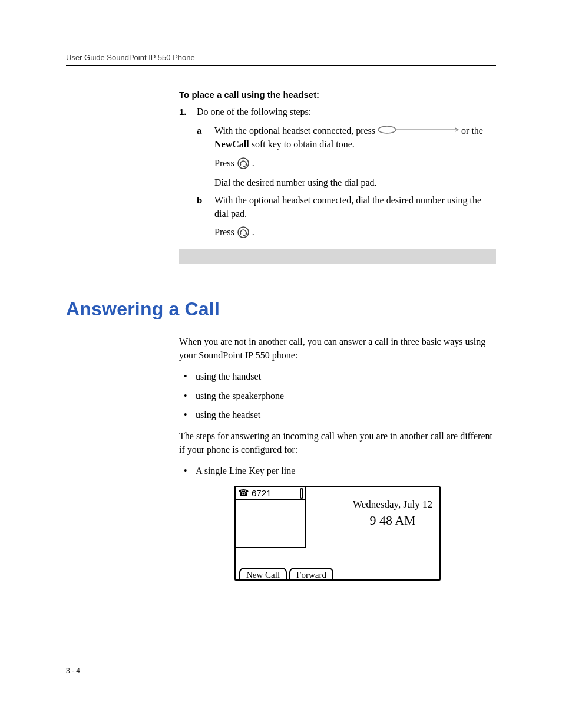 The height and width of the screenshot is (728, 562). I want to click on substep-b: b With the optional headset connected, d…, so click(346, 207).